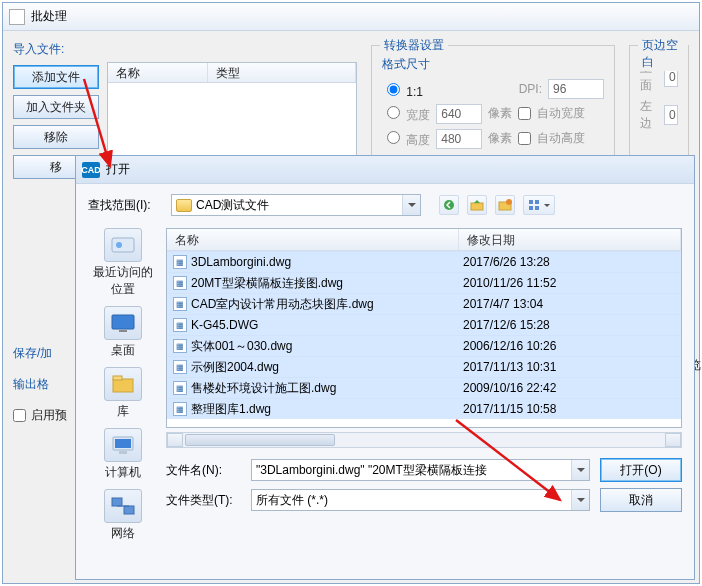 The width and height of the screenshot is (702, 586). Describe the element at coordinates (576, 89) in the screenshot. I see `dpi-value: 96` at that location.